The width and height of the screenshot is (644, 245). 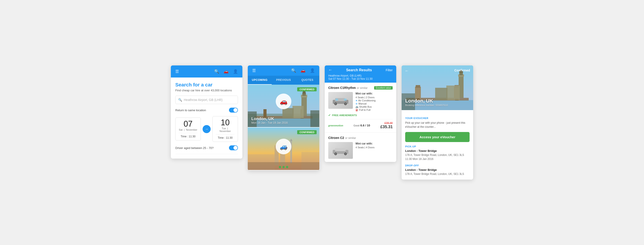 What do you see at coordinates (225, 131) in the screenshot?
I see `date-to-month: November` at bounding box center [225, 131].